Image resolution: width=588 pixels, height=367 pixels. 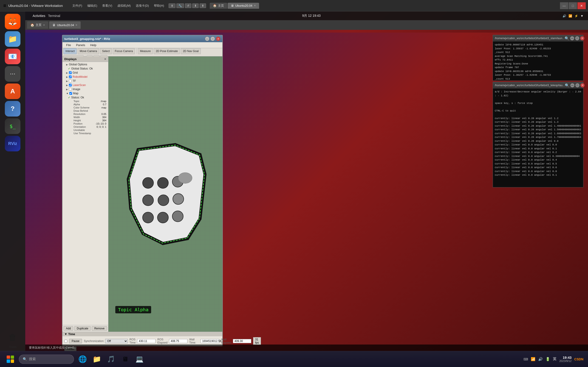 I want to click on search-bar: 🔍 搜索, so click(x=46, y=359).